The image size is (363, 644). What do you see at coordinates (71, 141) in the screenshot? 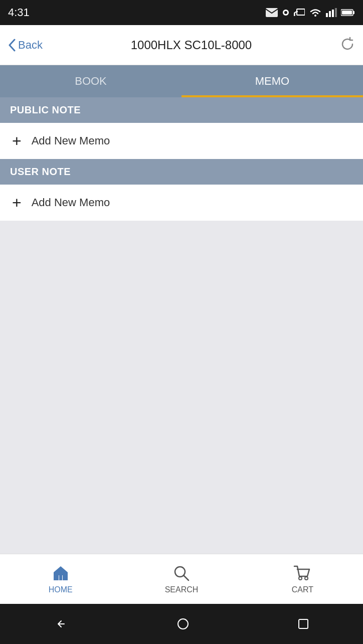
I see `add-public-memo-label: Add New Memo` at bounding box center [71, 141].